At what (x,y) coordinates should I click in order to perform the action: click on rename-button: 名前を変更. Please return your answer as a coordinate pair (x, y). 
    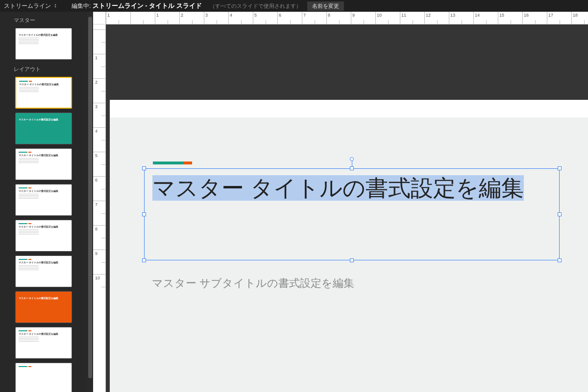
    Looking at the image, I should click on (325, 6).